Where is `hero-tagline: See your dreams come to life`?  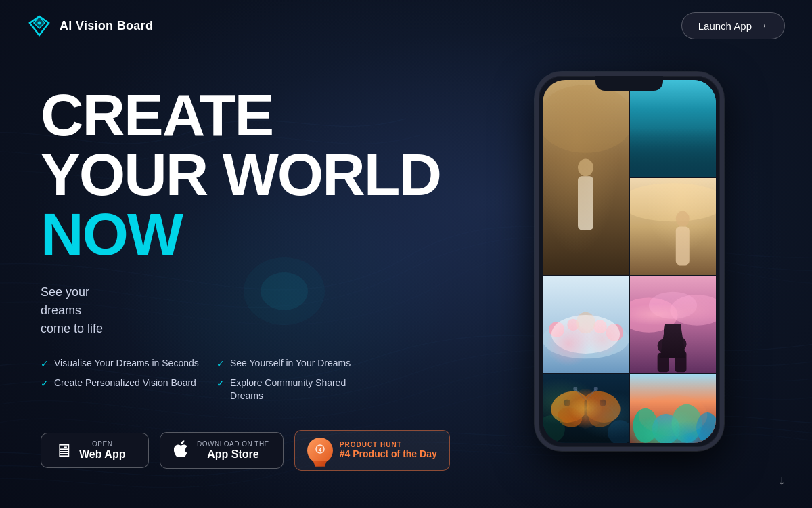 hero-tagline: See your dreams come to life is located at coordinates (264, 310).